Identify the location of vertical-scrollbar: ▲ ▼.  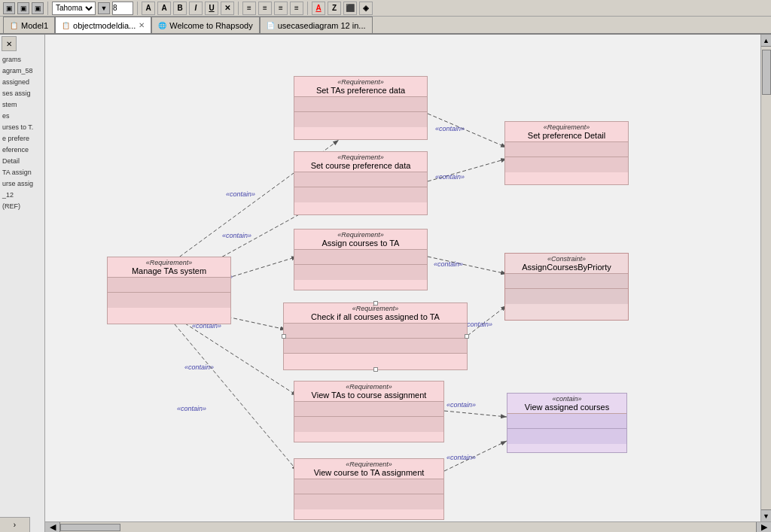
(766, 278).